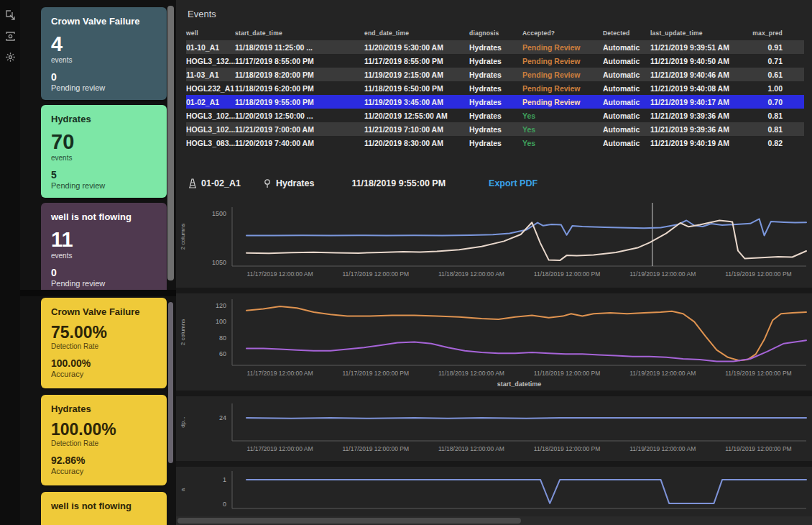 Image resolution: width=812 pixels, height=525 pixels. Describe the element at coordinates (103, 77) in the screenshot. I see `summary-card-sub-value: 0` at that location.